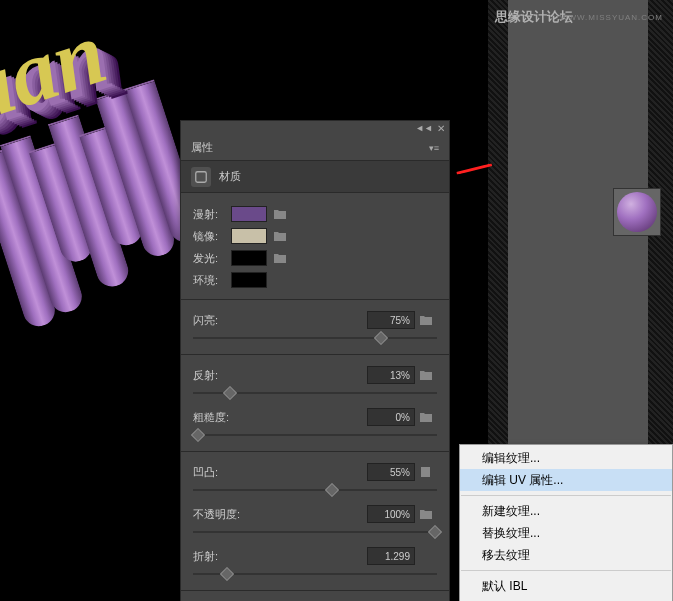 The image size is (673, 601). Describe the element at coordinates (280, 556) in the screenshot. I see `refract-label: 折射:` at that location.